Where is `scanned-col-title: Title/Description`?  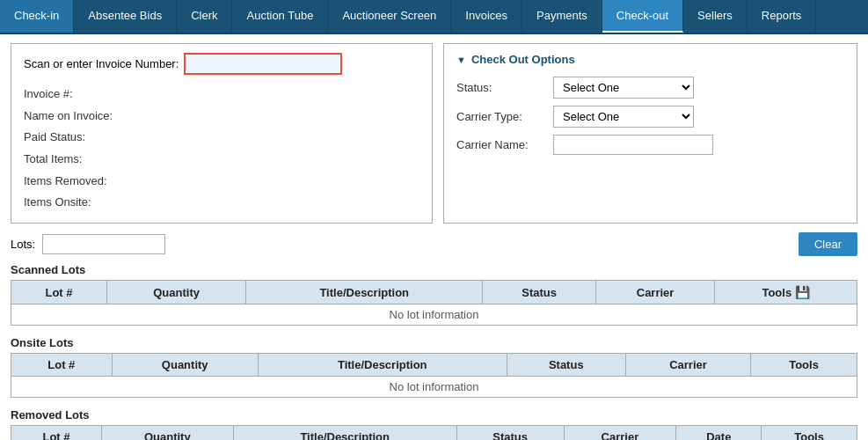
scanned-col-title: Title/Description is located at coordinates (364, 292).